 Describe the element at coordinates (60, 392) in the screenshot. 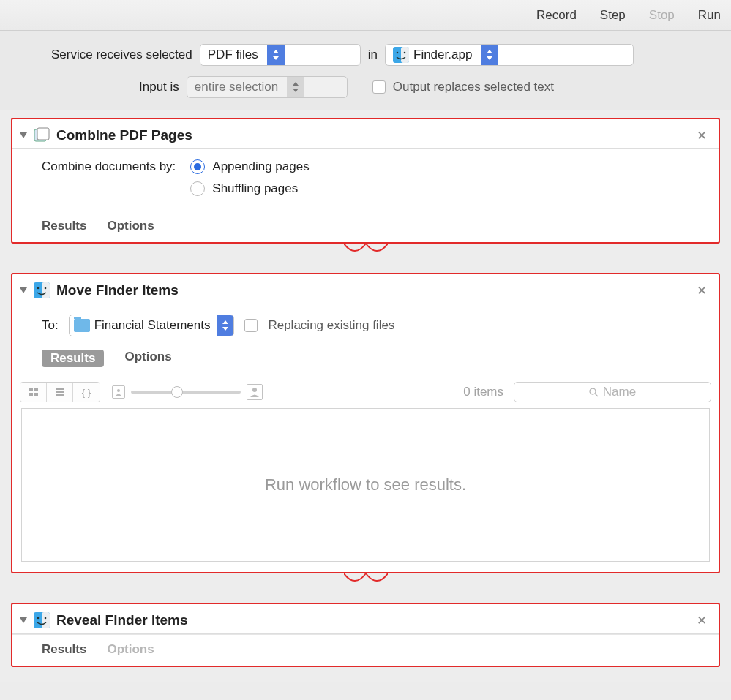

I see `list-view-button` at that location.